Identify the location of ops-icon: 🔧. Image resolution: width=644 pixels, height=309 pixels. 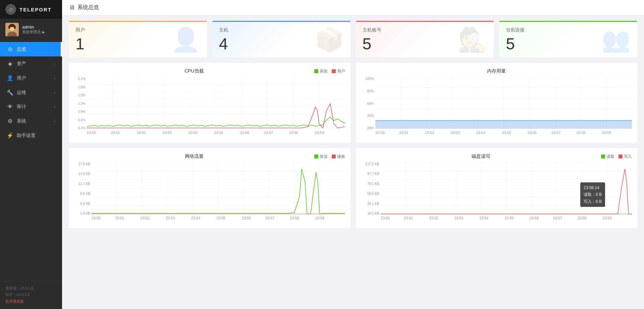
(10, 93).